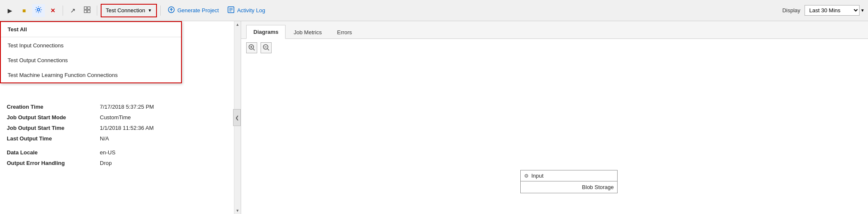  I want to click on prop-creation-time: Creation Time 7/17/2018 5:37:25 PM, so click(120, 107).